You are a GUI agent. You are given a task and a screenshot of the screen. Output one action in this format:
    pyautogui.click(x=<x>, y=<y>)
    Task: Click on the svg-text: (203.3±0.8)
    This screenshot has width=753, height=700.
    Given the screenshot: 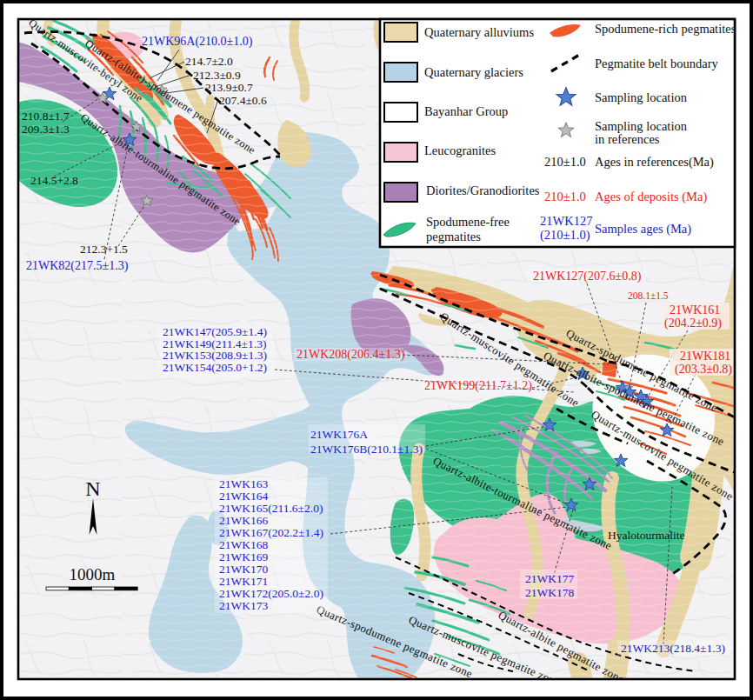 What is the action you would take?
    pyautogui.click(x=703, y=370)
    